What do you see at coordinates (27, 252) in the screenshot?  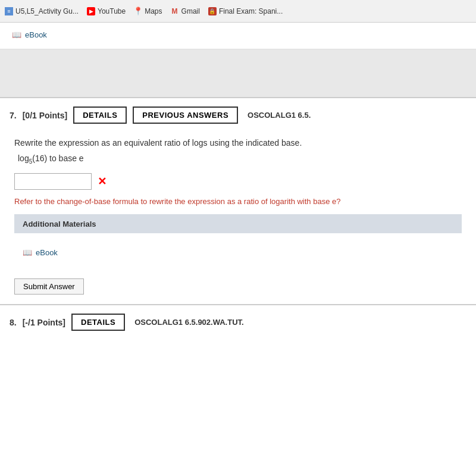 I see `q7-ebook-icon: 📖` at bounding box center [27, 252].